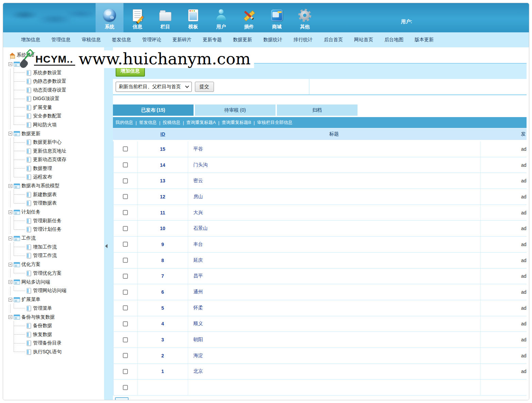 The width and height of the screenshot is (532, 403). What do you see at coordinates (26, 300) in the screenshot?
I see `sidebar-group: 扩展菜单` at bounding box center [26, 300].